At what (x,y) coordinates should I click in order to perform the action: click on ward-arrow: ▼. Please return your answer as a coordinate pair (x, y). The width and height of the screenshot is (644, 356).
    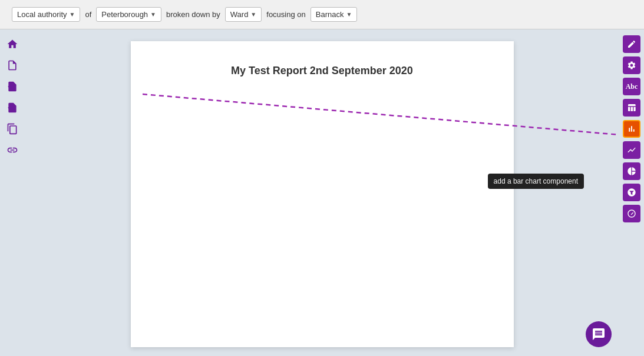
    Looking at the image, I should click on (253, 14).